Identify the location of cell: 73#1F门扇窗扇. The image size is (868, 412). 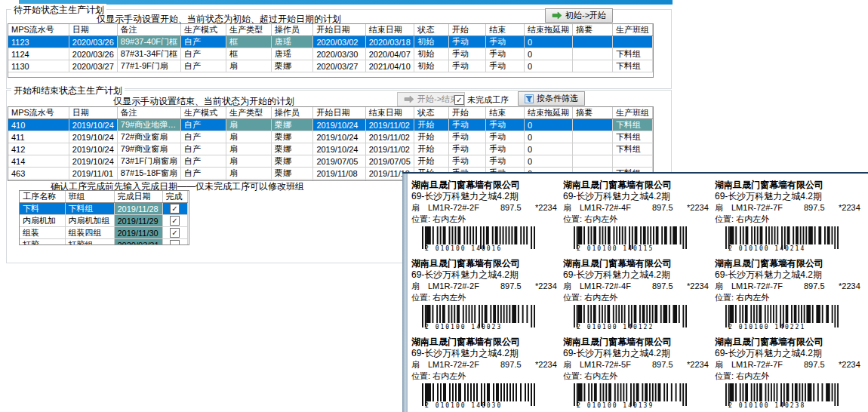
(149, 161).